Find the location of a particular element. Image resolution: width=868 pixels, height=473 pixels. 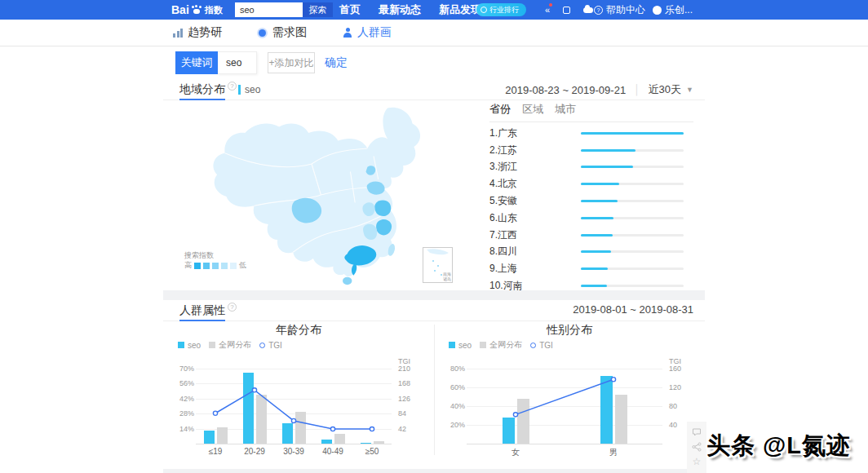

demo-date-controls: 2019-08-01 ~ 2019-08-31 is located at coordinates (633, 310).